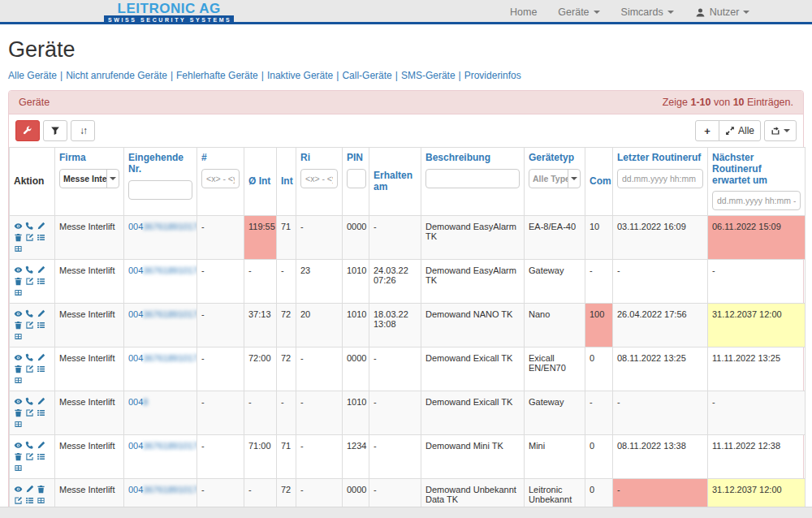  I want to click on summary-prefix: Zeige, so click(676, 102).